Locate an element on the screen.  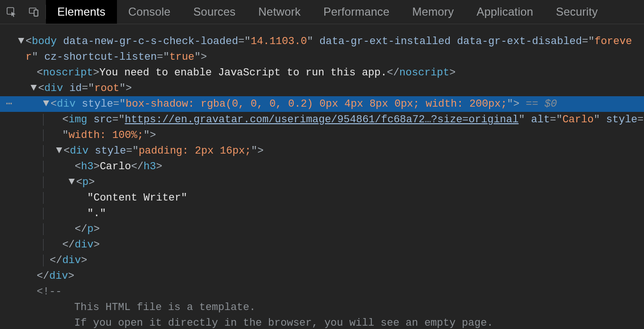
node-close-root: </div> is located at coordinates (322, 276).